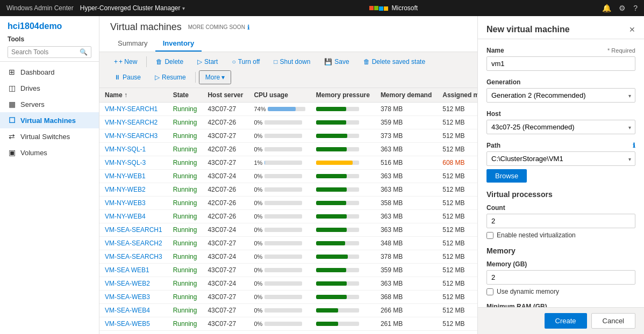 The height and width of the screenshot is (334, 644). What do you see at coordinates (322, 8) in the screenshot?
I see `top-nav: Windows Admin Center Hyper-Converged Clu…` at bounding box center [322, 8].